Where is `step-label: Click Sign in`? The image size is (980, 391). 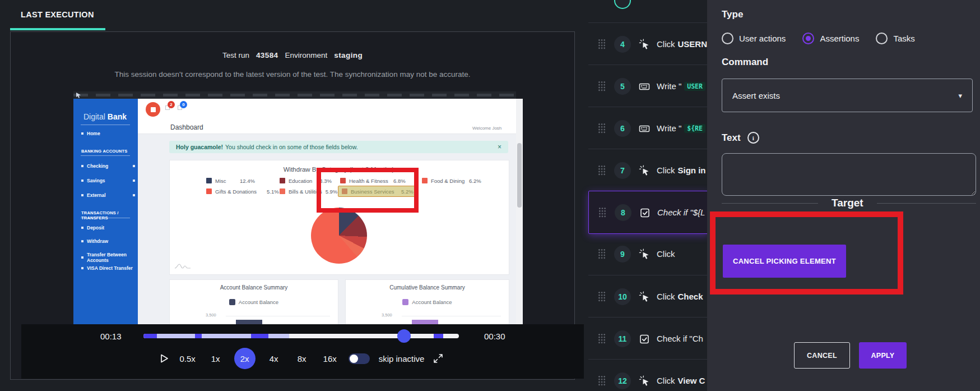
step-label: Click Sign in is located at coordinates (681, 171).